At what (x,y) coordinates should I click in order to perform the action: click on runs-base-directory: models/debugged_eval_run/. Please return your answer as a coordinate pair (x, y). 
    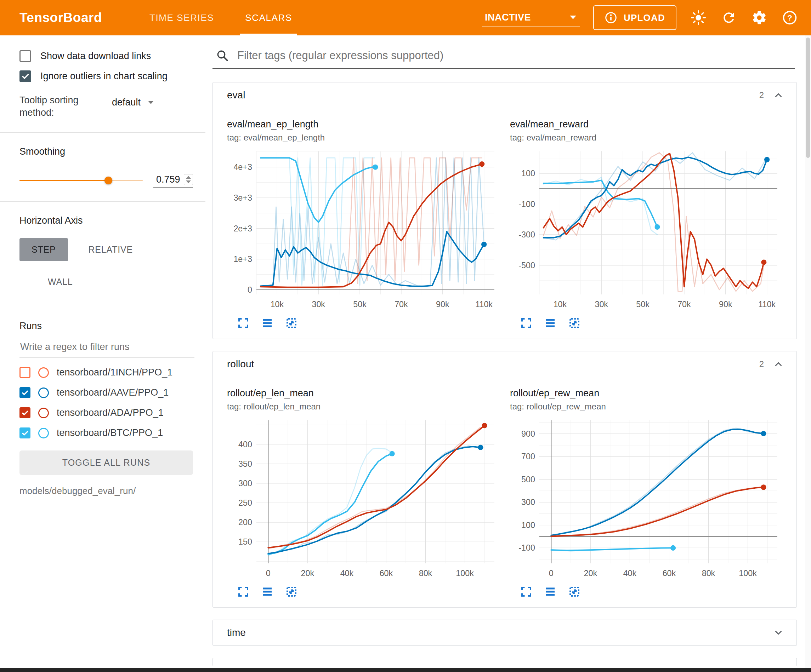
    Looking at the image, I should click on (106, 491).